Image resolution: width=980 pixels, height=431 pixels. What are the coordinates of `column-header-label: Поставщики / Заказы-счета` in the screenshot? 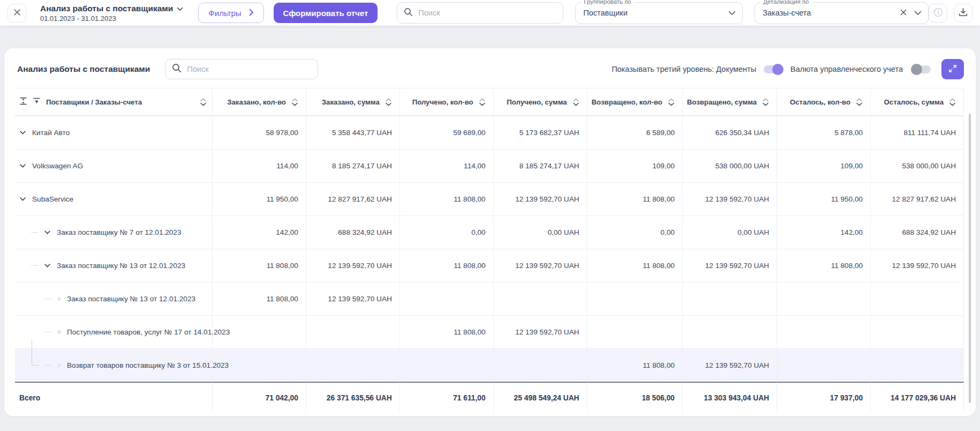 It's located at (119, 102).